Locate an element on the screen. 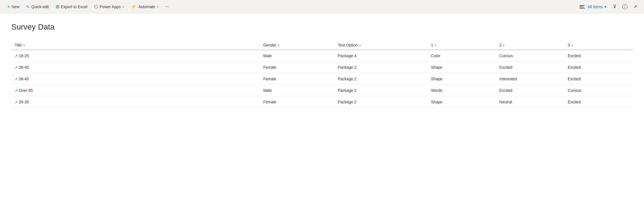  toolbar-left: + New ✎ Quick edit ⊞ Export to Excel ⬡ P… is located at coordinates (291, 7).